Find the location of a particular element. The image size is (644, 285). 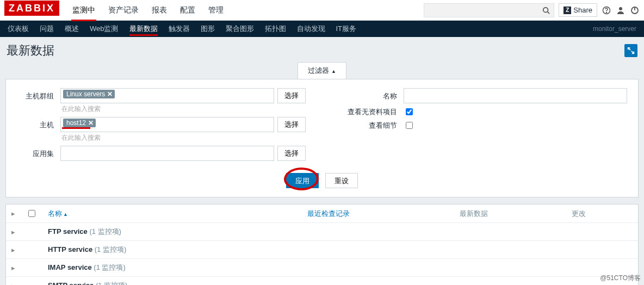

label-show-empty: 查看无资料项目 is located at coordinates (371, 112).